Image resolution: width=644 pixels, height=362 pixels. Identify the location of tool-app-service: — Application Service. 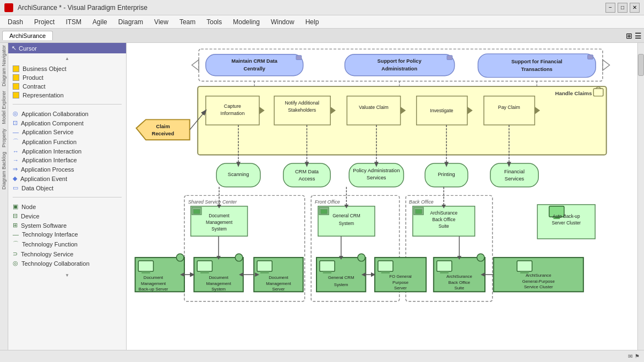
(67, 132).